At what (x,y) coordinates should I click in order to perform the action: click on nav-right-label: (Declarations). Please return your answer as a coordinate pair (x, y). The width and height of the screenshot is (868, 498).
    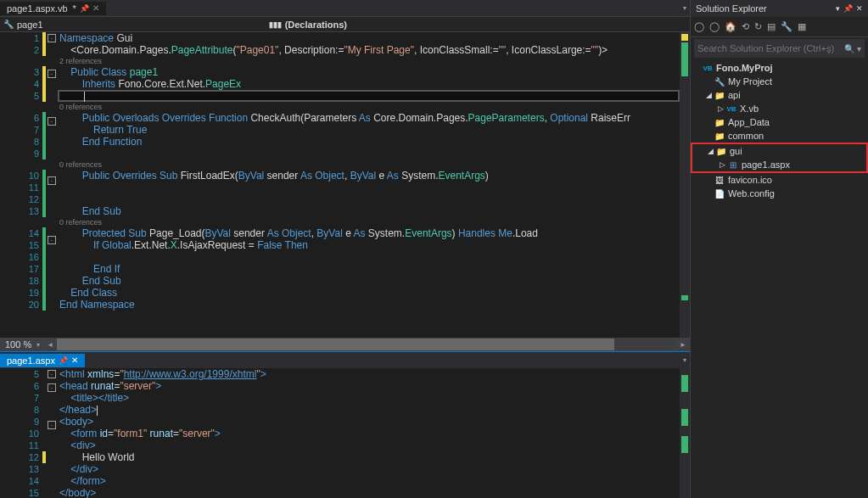
    Looking at the image, I should click on (316, 25).